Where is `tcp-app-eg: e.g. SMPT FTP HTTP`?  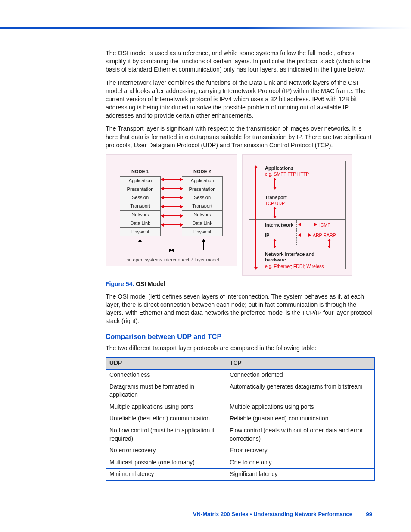
tcp-app-eg: e.g. SMPT FTP HTTP is located at coordinates (287, 174).